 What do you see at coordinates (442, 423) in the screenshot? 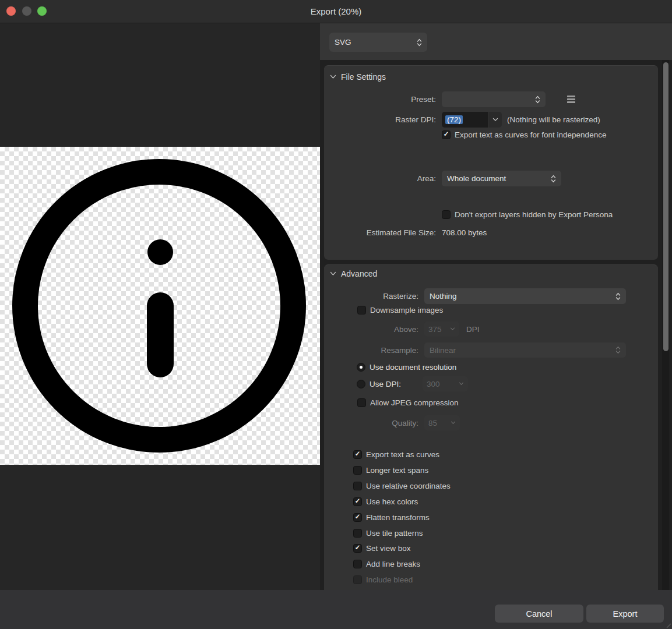
I see `quality-combo: 85` at bounding box center [442, 423].